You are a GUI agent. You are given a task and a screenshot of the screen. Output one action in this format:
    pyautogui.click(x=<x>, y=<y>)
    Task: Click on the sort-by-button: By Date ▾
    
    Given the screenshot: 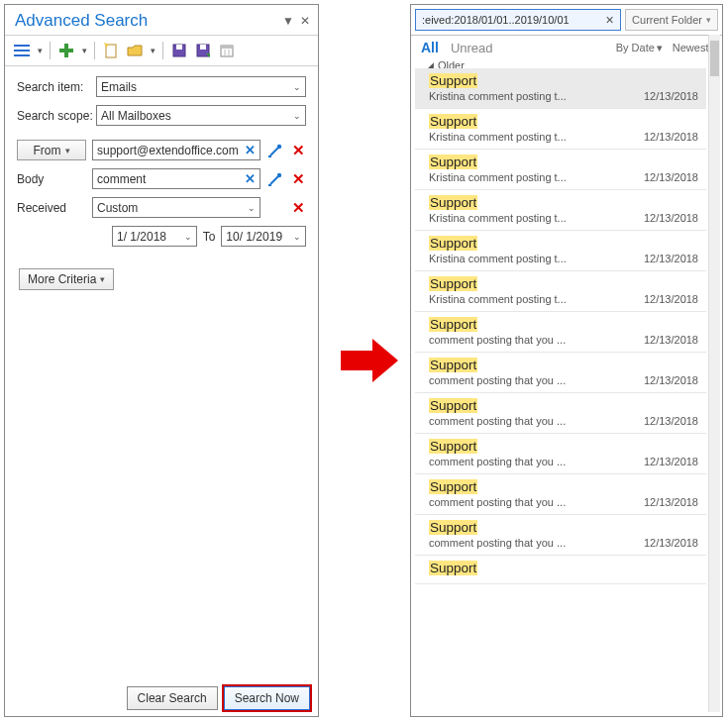 What is the action you would take?
    pyautogui.click(x=640, y=48)
    